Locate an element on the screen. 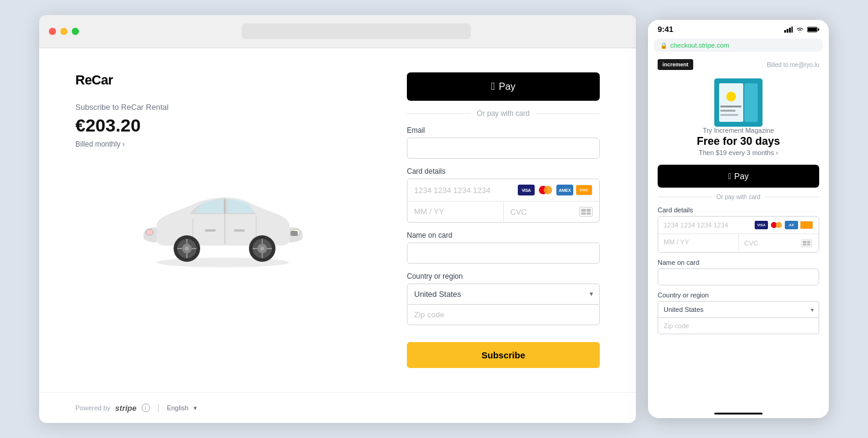  zip-input is located at coordinates (503, 315).